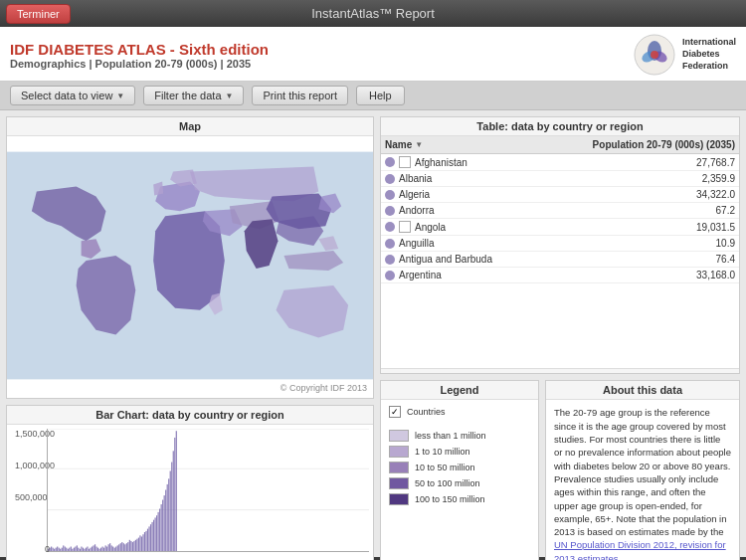  What do you see at coordinates (190, 416) in the screenshot?
I see `bar-chart-title: Bar Chart: data by country or region` at bounding box center [190, 416].